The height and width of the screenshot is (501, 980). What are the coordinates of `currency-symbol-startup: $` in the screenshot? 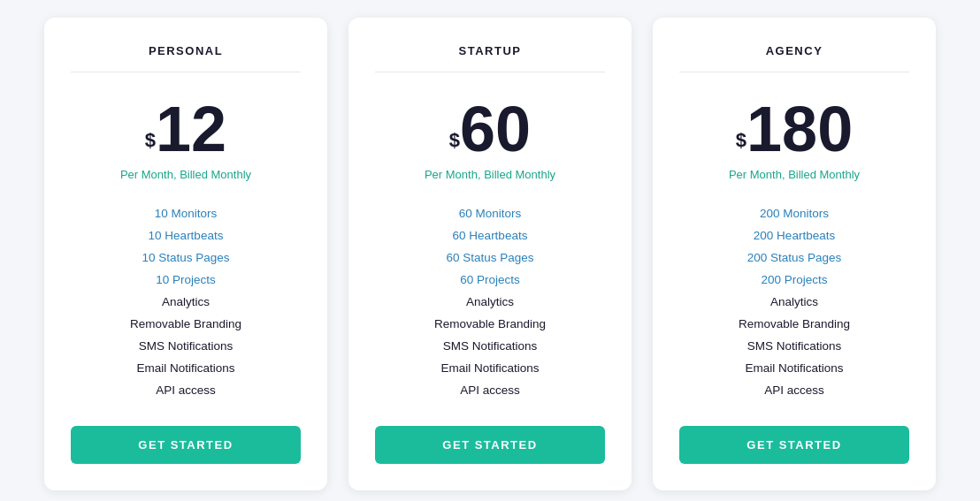 It's located at (455, 140).